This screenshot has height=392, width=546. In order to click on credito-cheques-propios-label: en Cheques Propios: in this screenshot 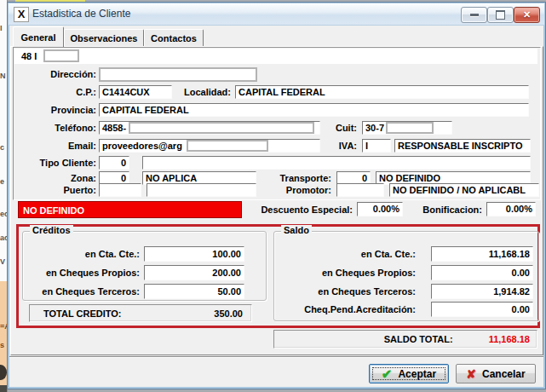, I will do `click(82, 273)`.